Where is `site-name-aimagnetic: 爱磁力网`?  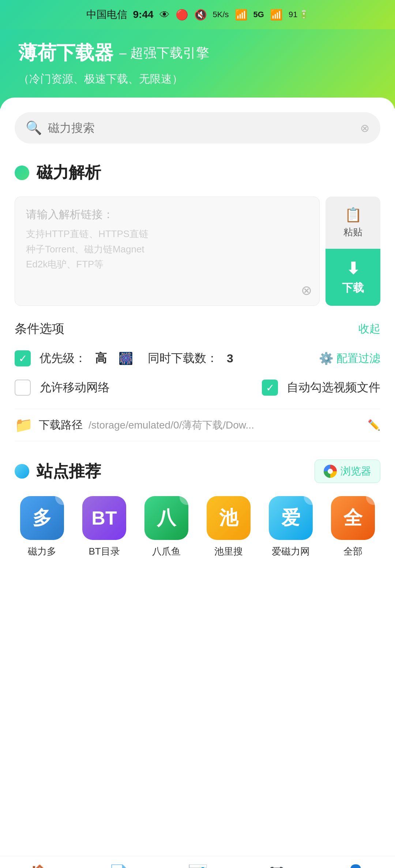 site-name-aimagnetic: 爱磁力网 is located at coordinates (291, 552).